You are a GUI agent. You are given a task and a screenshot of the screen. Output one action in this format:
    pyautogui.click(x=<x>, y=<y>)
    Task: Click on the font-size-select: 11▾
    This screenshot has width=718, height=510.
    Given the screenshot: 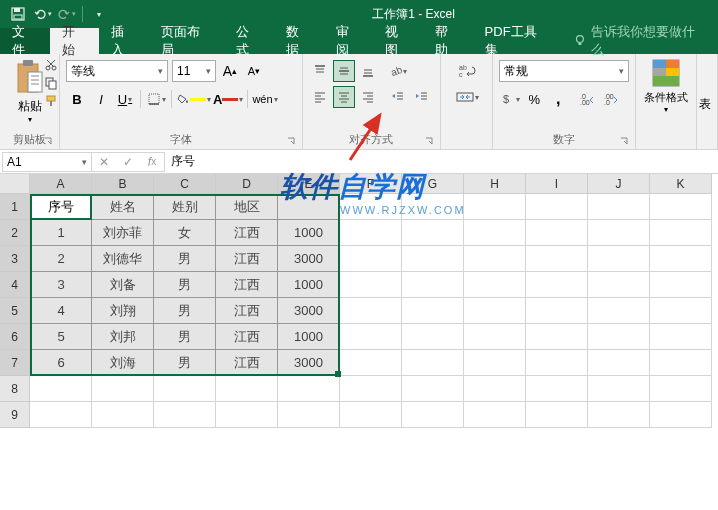 What is the action you would take?
    pyautogui.click(x=194, y=71)
    